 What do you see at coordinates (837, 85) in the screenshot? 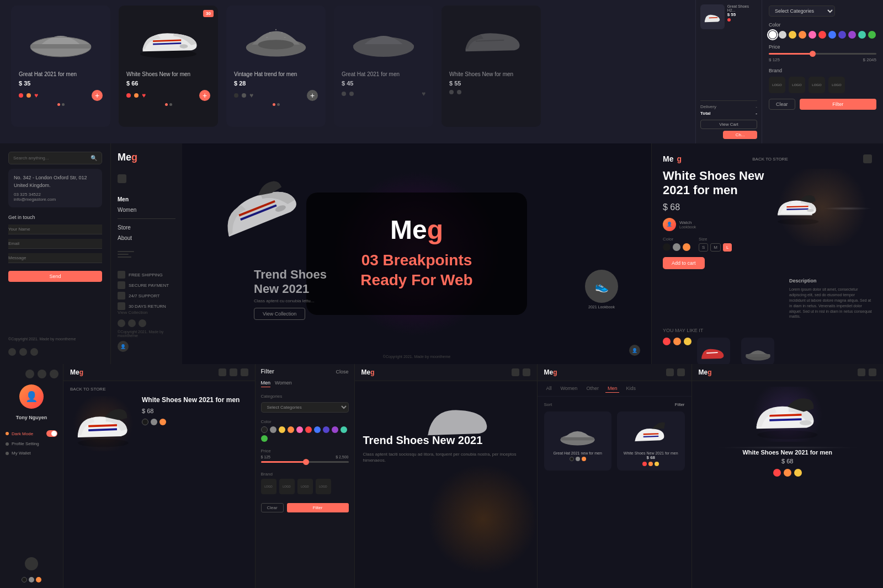
I see `brand-logo-4: LOGO` at bounding box center [837, 85].